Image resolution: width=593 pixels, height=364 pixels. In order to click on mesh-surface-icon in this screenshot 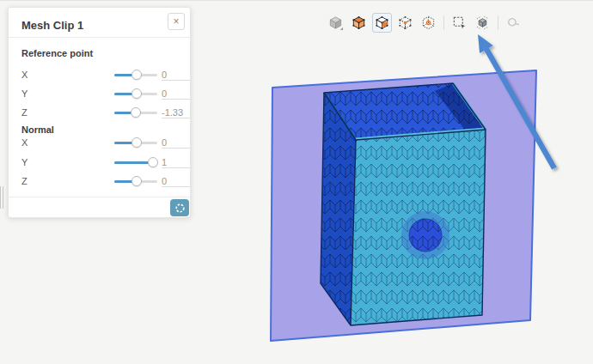, I will do `click(359, 22)`.